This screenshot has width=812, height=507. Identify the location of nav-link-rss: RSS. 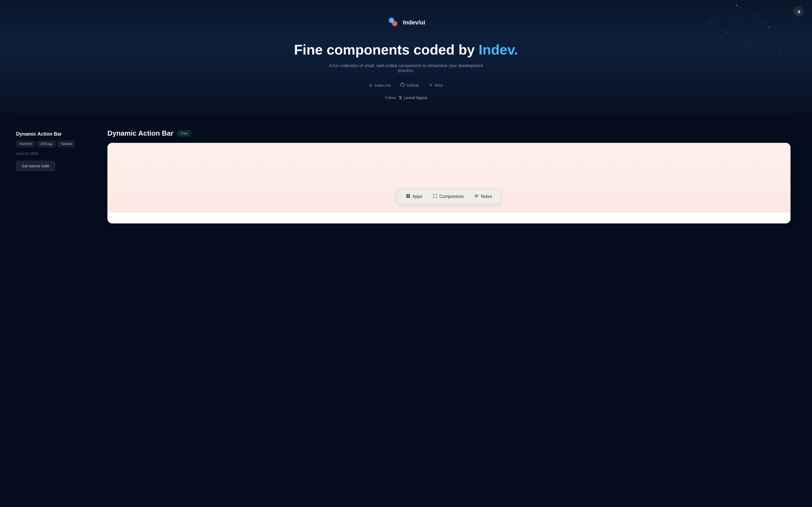
(436, 85).